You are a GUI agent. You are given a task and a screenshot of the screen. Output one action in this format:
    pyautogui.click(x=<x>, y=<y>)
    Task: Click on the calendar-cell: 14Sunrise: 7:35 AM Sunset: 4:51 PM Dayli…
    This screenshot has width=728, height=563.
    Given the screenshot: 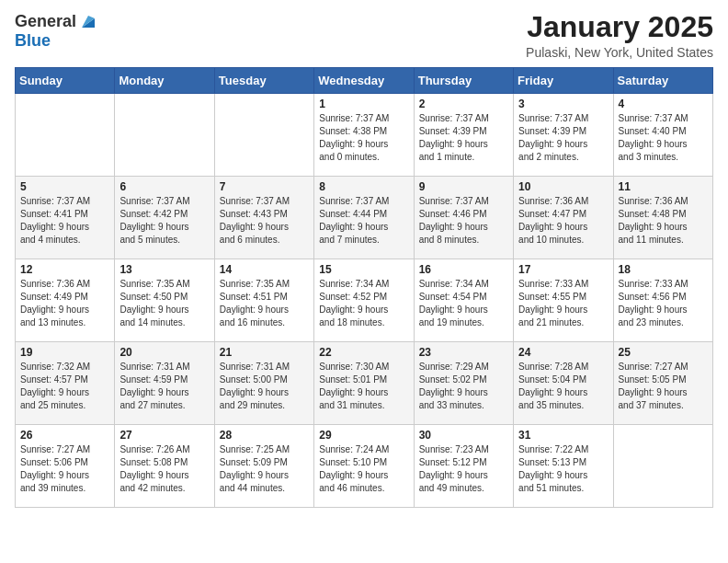 What is the action you would take?
    pyautogui.click(x=264, y=301)
    